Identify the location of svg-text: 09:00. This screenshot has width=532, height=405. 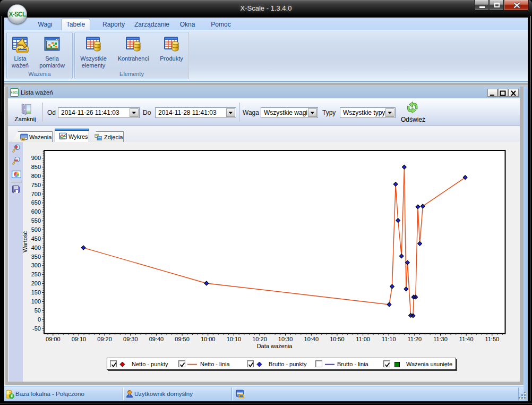
(53, 339).